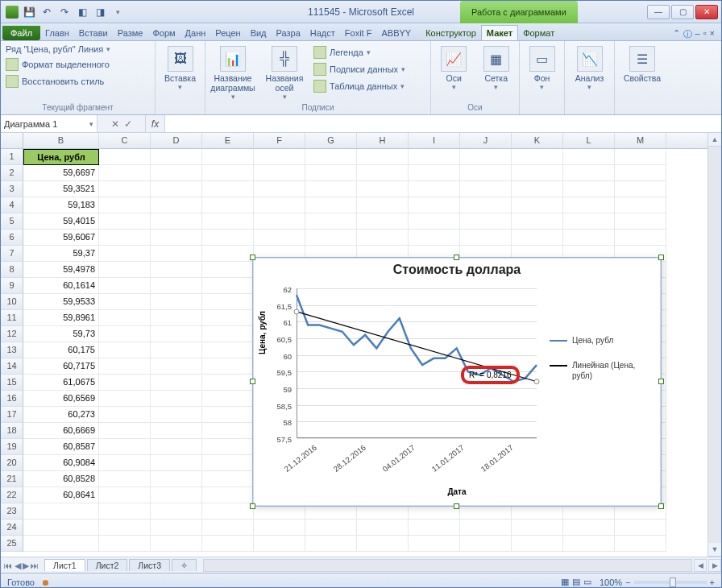  I want to click on chart-title-button: 📊Название диаграммы, so click(233, 72).